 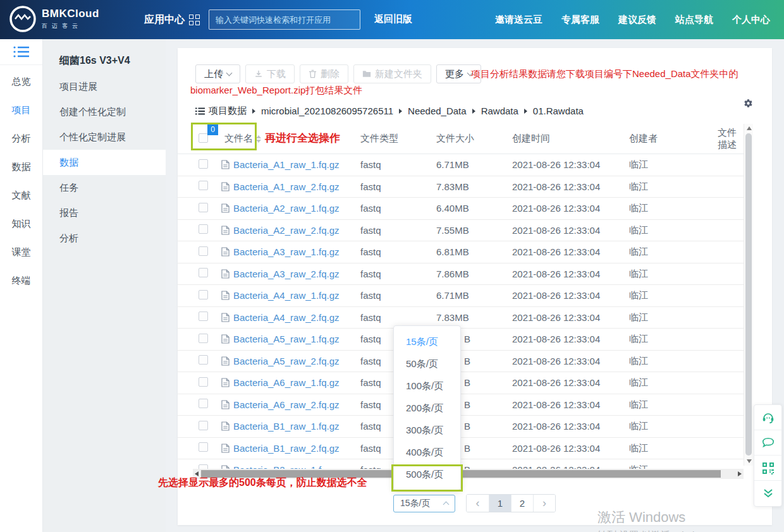 What do you see at coordinates (427, 474) in the screenshot?
I see `page-size-option: 500条/页` at bounding box center [427, 474].